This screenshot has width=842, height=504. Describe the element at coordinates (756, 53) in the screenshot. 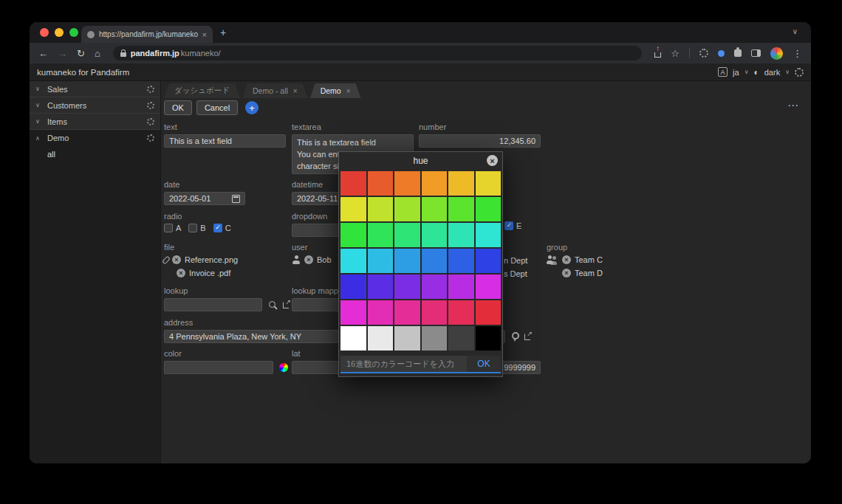

I see `side-panel-icon` at that location.